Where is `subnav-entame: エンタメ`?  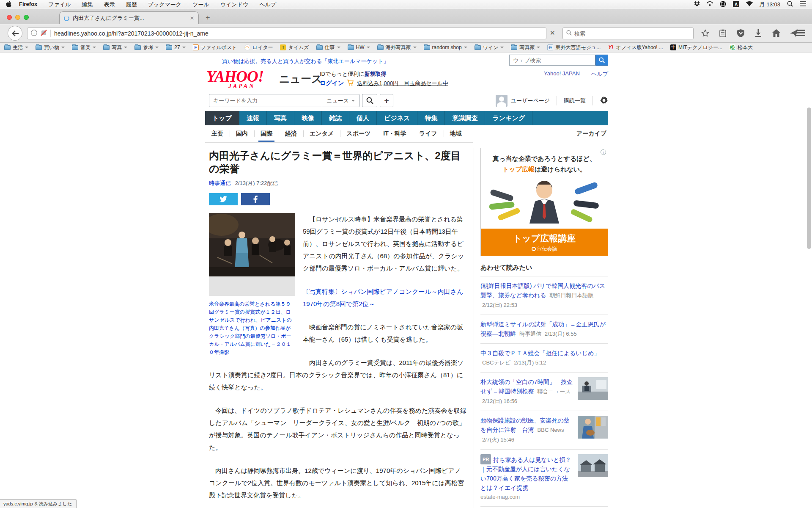 subnav-entame: エンタメ is located at coordinates (321, 134).